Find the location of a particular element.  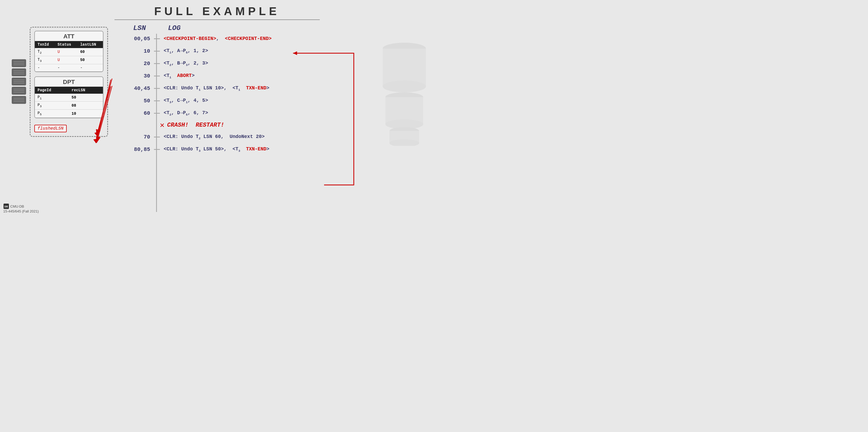

att-col-txnid: TxnId is located at coordinates (45, 44).